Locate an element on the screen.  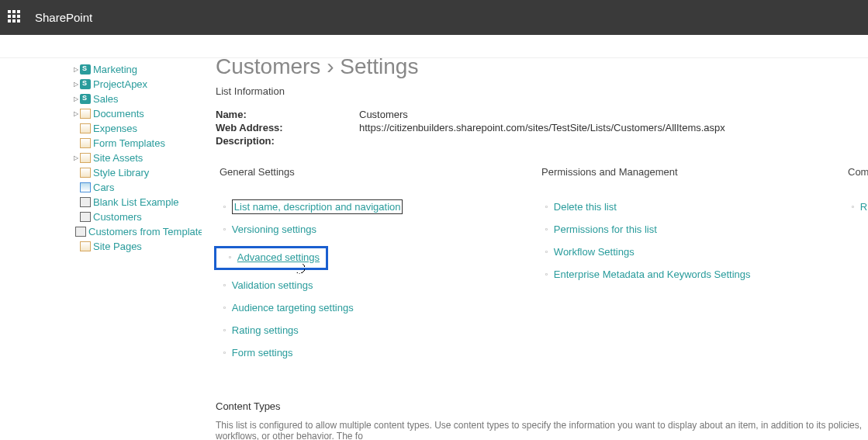
app-launcher-icon is located at coordinates (16, 18).